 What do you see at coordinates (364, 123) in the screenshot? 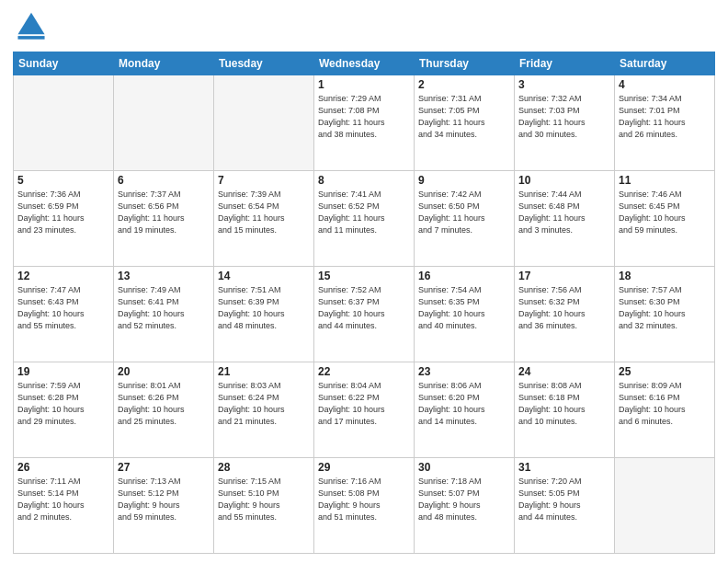
I see `table-row: 1Sunrise: 7:29 AM Sunset: 7:08 PM Daylig…` at bounding box center [364, 123].